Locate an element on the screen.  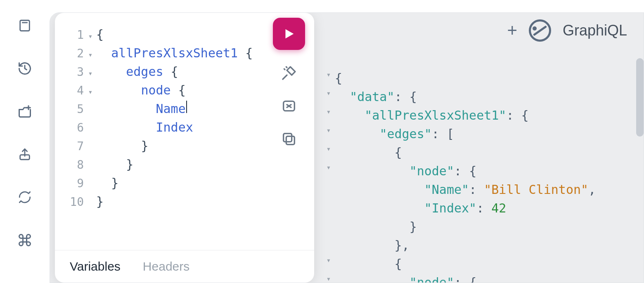
bottom-tabs: Variables Headers is located at coordinates (185, 266).